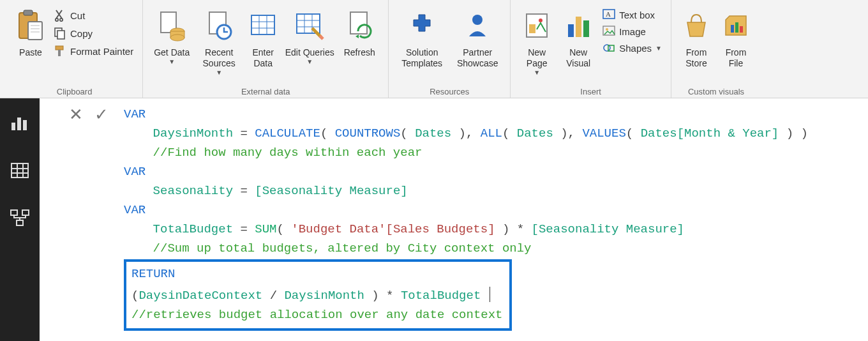 The height and width of the screenshot is (341, 868). I want to click on code-token: RETURN, so click(153, 274).